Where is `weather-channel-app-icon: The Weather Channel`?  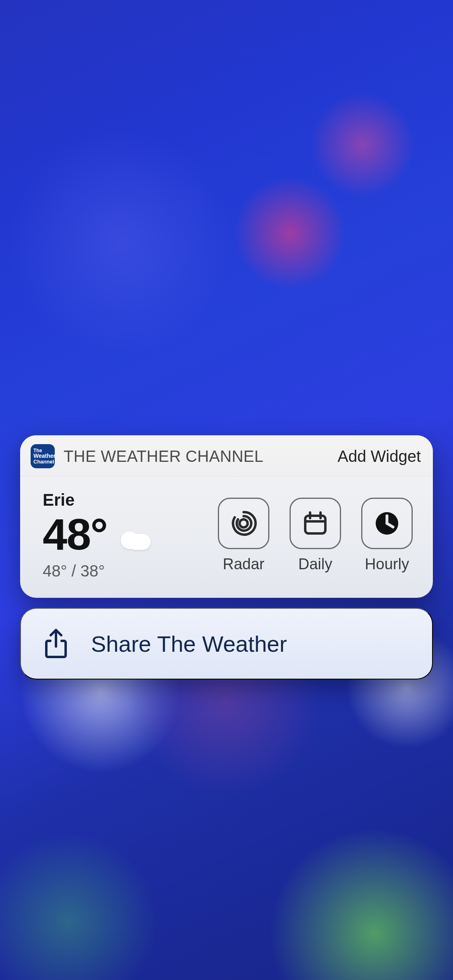
weather-channel-app-icon: The Weather Channel is located at coordinates (43, 456).